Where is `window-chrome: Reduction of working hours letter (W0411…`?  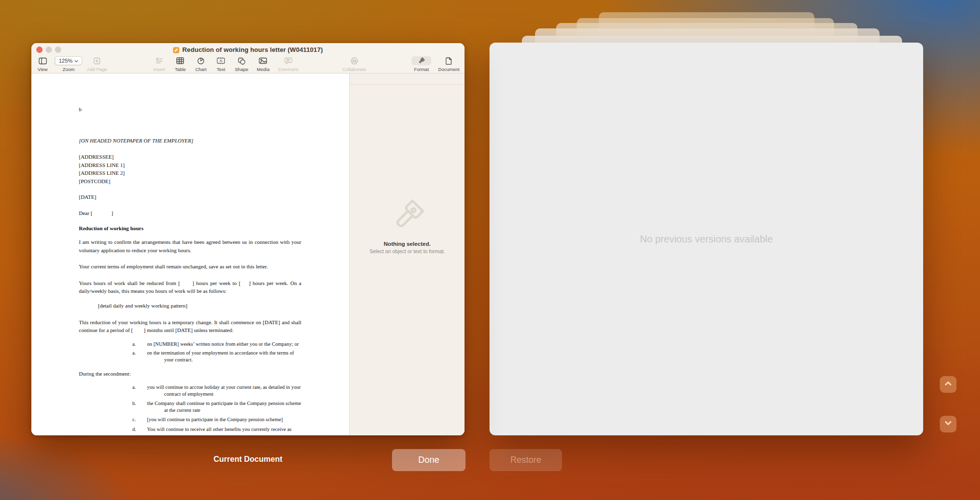 window-chrome: Reduction of working hours letter (W0411… is located at coordinates (248, 58).